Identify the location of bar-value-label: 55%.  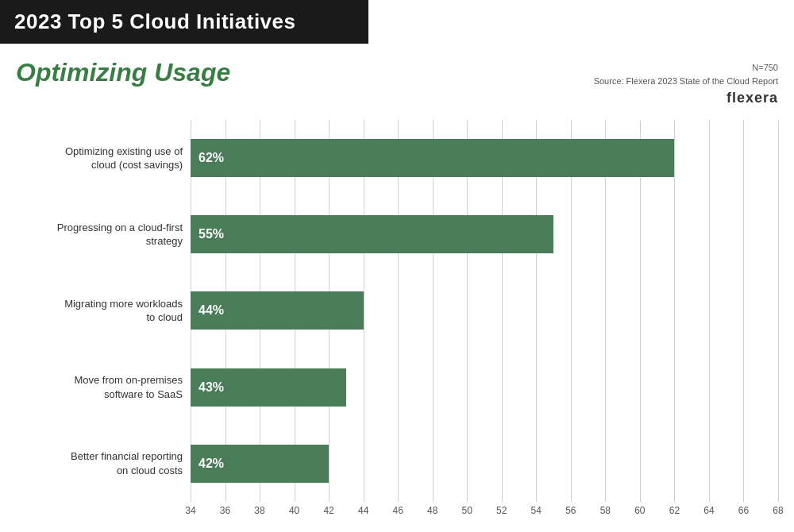
(211, 234).